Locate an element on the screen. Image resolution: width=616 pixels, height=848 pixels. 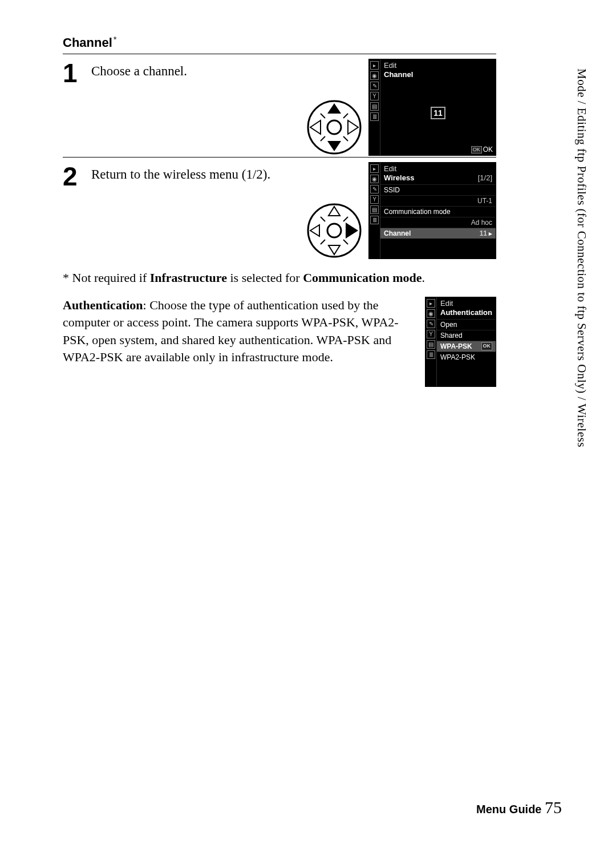
menu-label: SSID is located at coordinates (392, 190).